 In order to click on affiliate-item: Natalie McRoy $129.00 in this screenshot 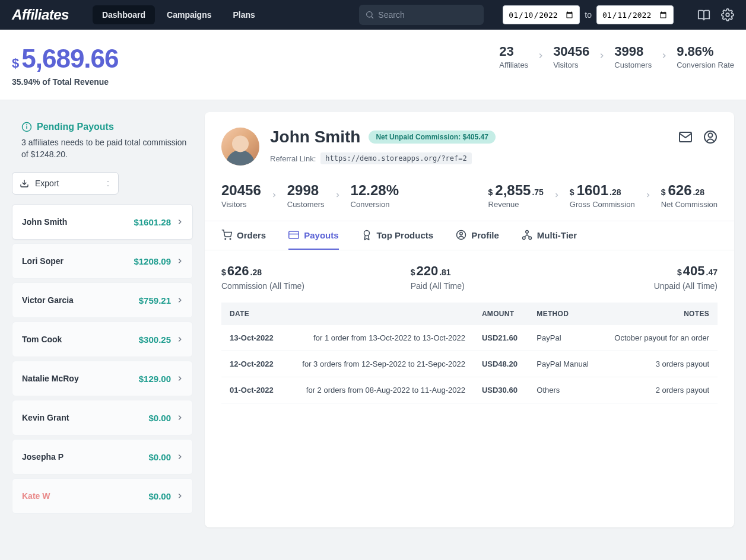, I will do `click(102, 378)`.